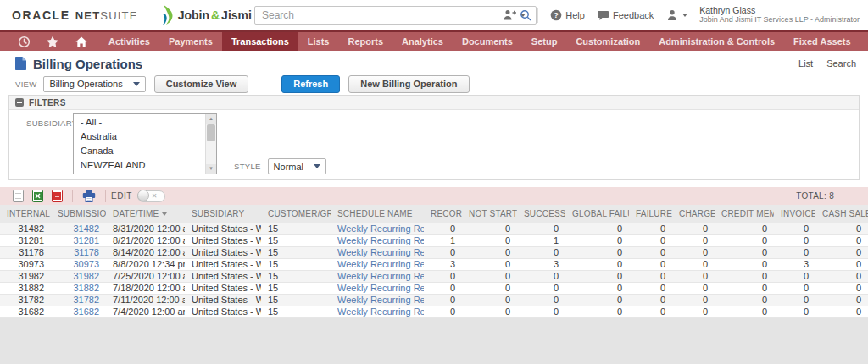 This screenshot has height=364, width=868. Describe the element at coordinates (842, 213) in the screenshot. I see `col-header-cash_sales: CASH SALES` at that location.